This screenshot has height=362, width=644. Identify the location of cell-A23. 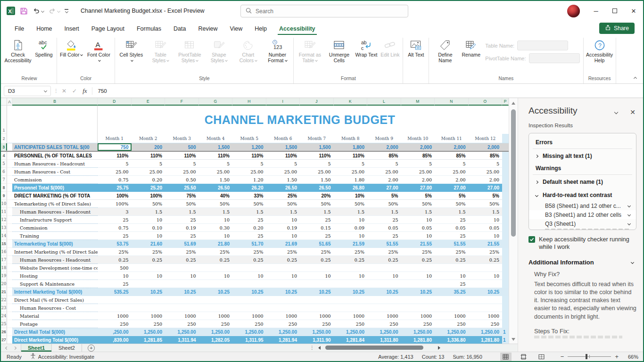
(9, 308).